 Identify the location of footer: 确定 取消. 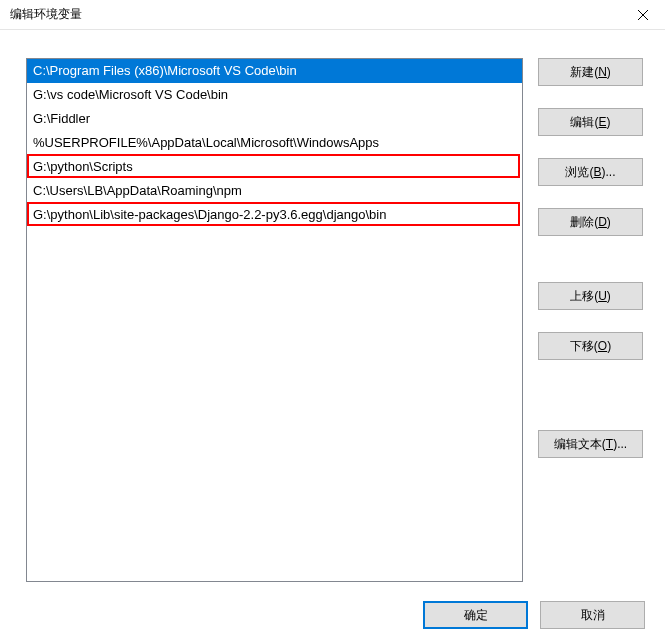
(332, 615).